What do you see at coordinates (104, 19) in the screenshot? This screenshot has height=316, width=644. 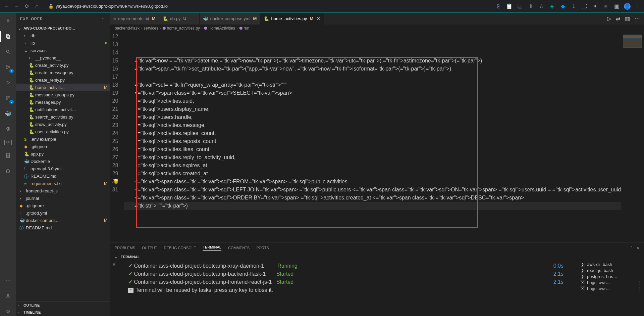 I see `sidebar-more-icon: ⋯` at bounding box center [104, 19].